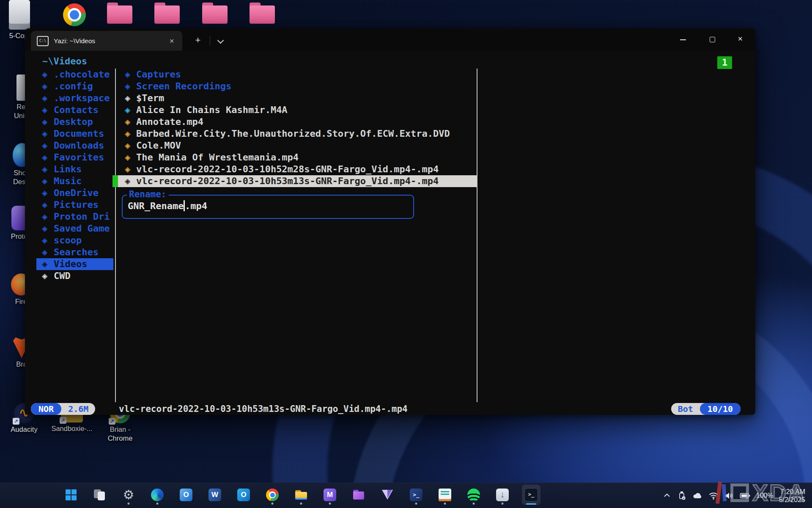  Describe the element at coordinates (416, 495) in the screenshot. I see `powershell-icon` at that location.